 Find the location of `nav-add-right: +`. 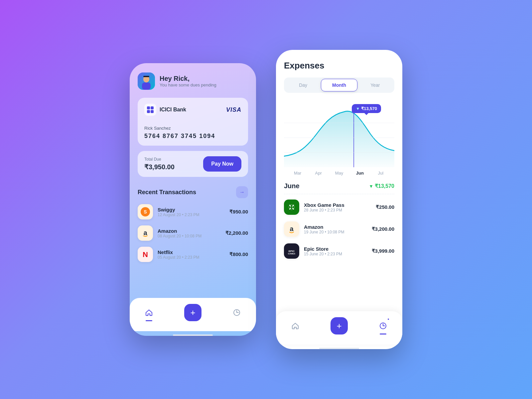

nav-add-right: + is located at coordinates (339, 326).